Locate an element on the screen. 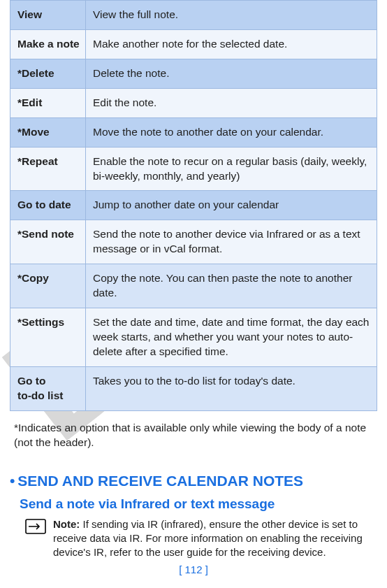 This screenshot has height=588, width=387. note-label: Note: is located at coordinates (68, 524).